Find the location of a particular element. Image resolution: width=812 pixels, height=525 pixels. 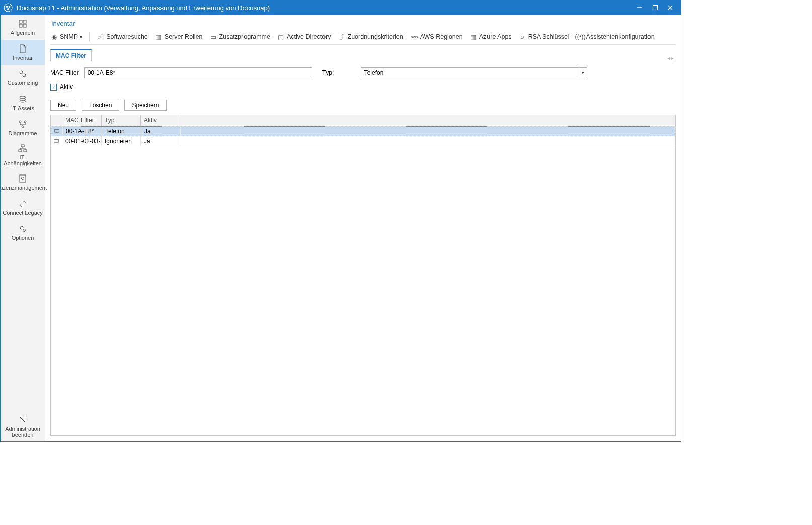

toolbar-assistentenkonfiguration: ((•)) Assistentenkonfiguration is located at coordinates (616, 37).